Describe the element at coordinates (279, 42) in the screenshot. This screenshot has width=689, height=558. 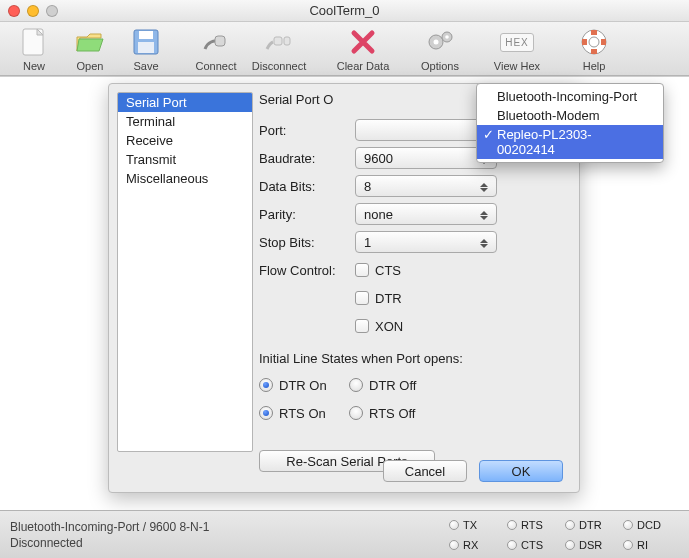
I see `plug-disconnect-icon` at that location.